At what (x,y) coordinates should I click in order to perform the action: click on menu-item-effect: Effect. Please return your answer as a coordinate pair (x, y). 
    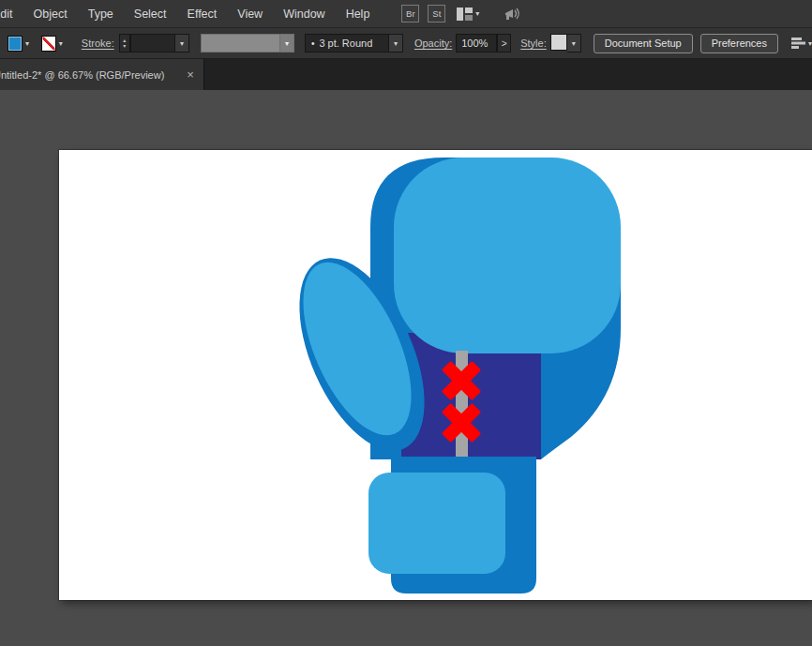
    Looking at the image, I should click on (203, 14).